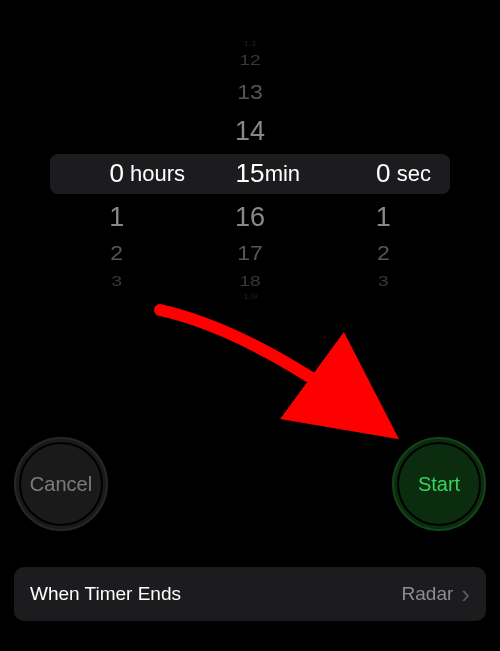 The image size is (500, 651). I want to click on when-timer-ends-title: When Timer Ends, so click(216, 594).